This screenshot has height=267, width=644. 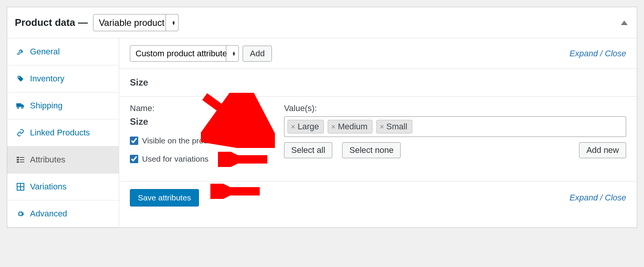 I want to click on add-attribute-button: Add, so click(x=257, y=54).